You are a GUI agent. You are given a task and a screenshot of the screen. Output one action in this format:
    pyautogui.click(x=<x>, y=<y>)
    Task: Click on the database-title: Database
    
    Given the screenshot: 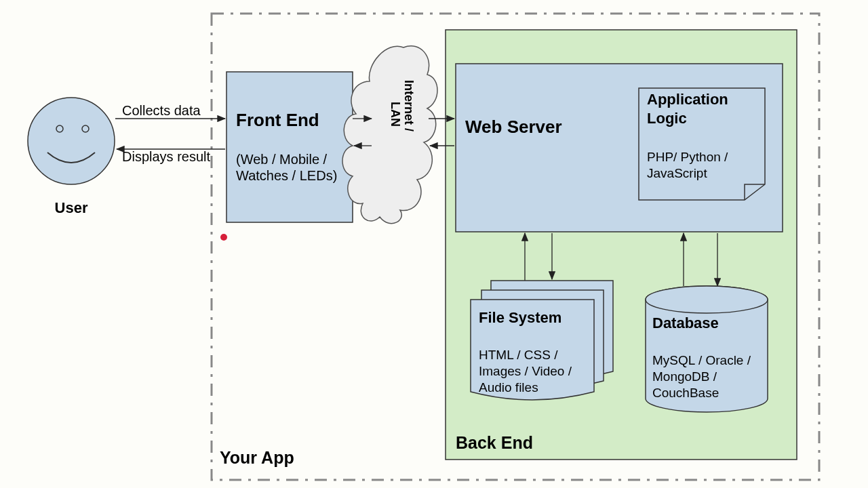 What is the action you would take?
    pyautogui.click(x=686, y=323)
    